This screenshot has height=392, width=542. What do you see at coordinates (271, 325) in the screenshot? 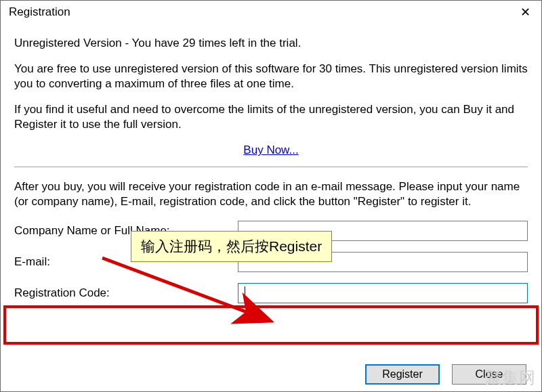
I see `highlight-annotation` at bounding box center [271, 325].